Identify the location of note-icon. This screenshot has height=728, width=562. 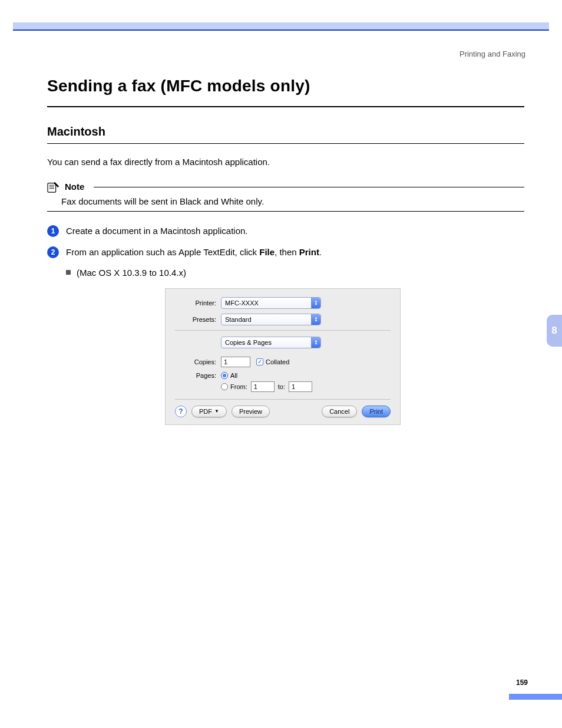
(54, 187).